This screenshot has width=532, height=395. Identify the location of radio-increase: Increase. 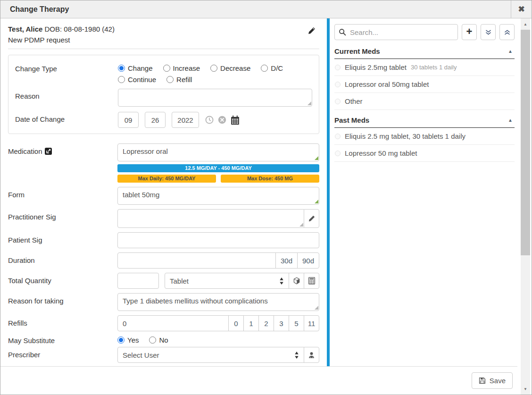
(182, 68).